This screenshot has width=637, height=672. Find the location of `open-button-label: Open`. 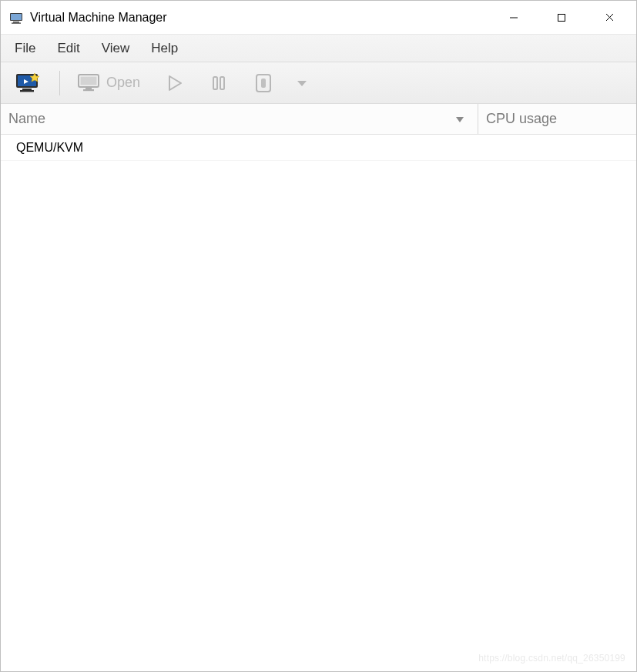

open-button-label: Open is located at coordinates (123, 83).